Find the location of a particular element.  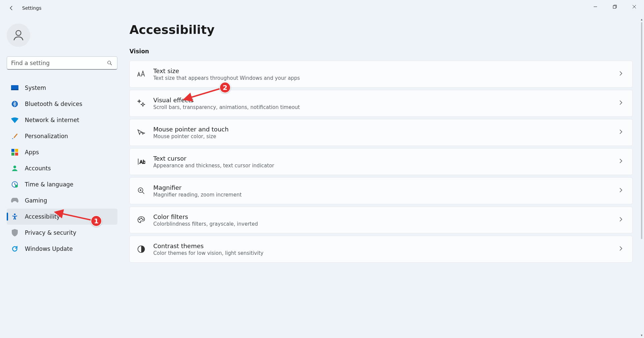

card-text: Visual effectsScroll bars, transparency,… is located at coordinates (386, 103).